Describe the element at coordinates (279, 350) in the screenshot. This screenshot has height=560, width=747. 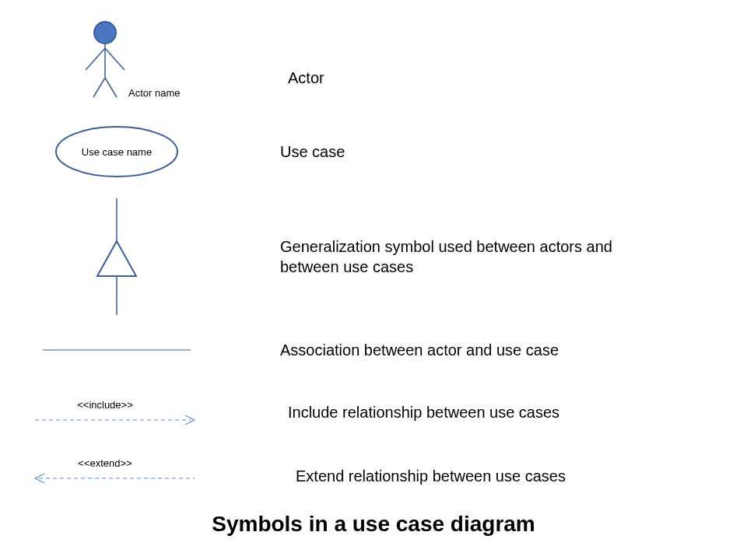
I see `row-association: Association between actor and use case` at that location.